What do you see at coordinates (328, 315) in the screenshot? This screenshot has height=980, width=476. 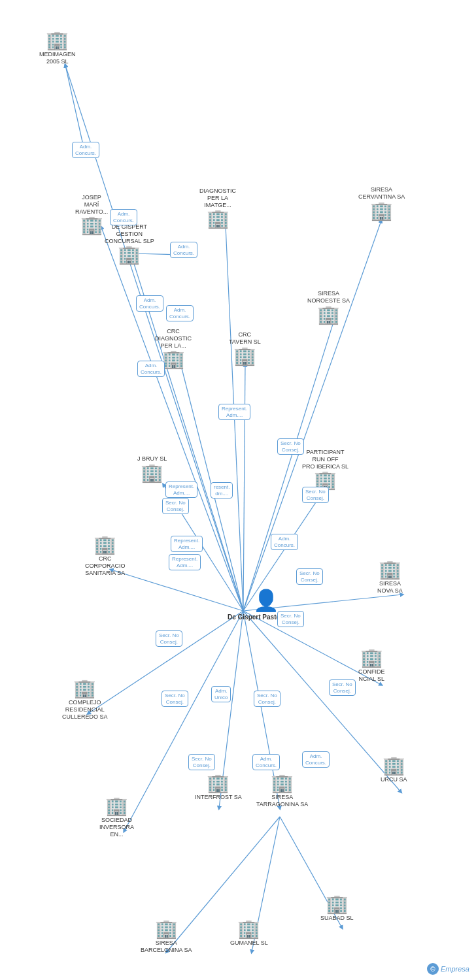 I see `building-icon-siresa-noroeste: 🏢` at bounding box center [328, 315].